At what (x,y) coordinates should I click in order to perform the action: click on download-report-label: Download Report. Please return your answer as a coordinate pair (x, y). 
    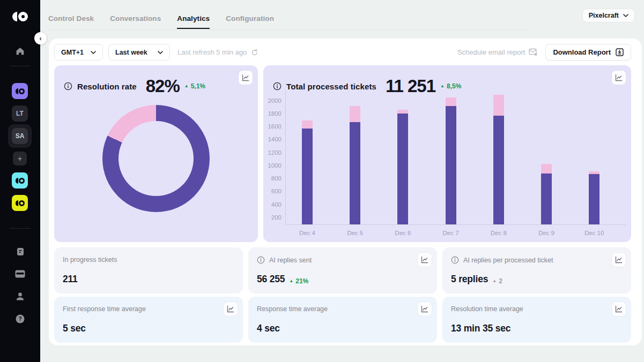
    Looking at the image, I should click on (582, 52).